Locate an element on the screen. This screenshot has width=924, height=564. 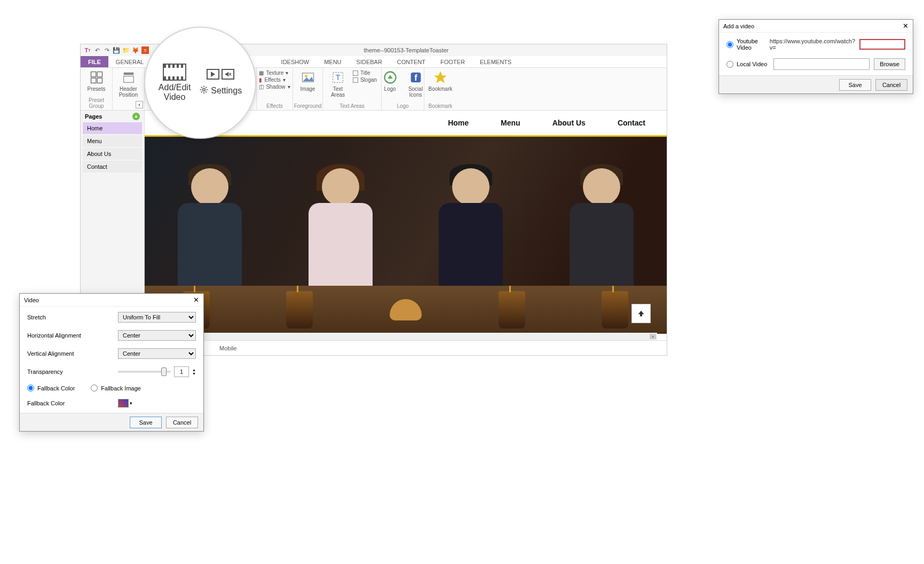
page-list: Home Menu About Us Contact is located at coordinates (112, 147).